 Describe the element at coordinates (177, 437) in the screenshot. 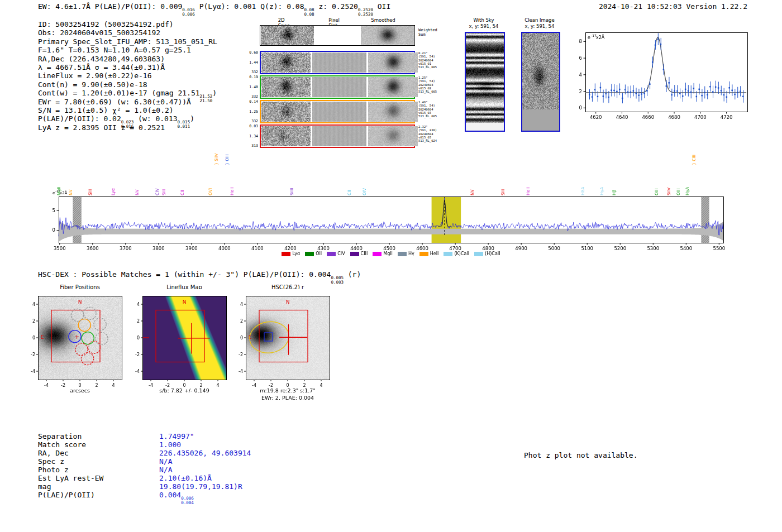

I see `text-segment: 1.74997"` at that location.